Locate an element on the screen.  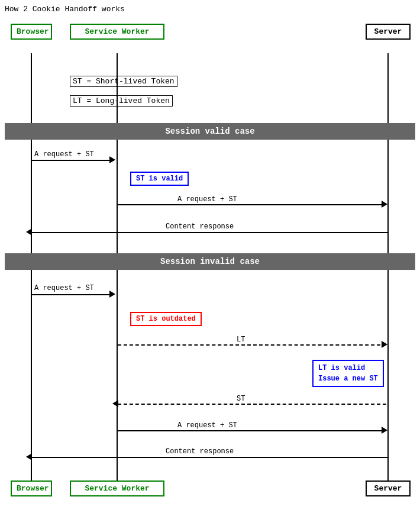
arrow-req3-label: A request + ST is located at coordinates (64, 288).